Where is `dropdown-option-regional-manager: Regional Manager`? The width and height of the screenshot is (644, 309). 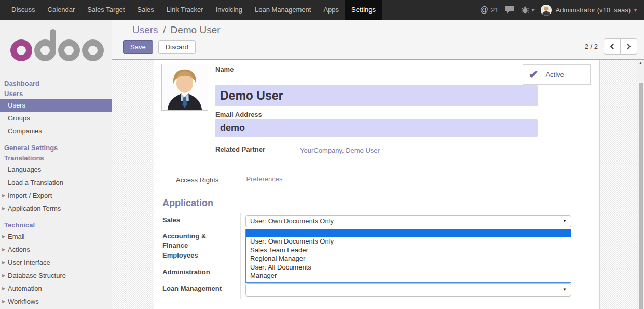 dropdown-option-regional-manager: Regional Manager is located at coordinates (408, 259).